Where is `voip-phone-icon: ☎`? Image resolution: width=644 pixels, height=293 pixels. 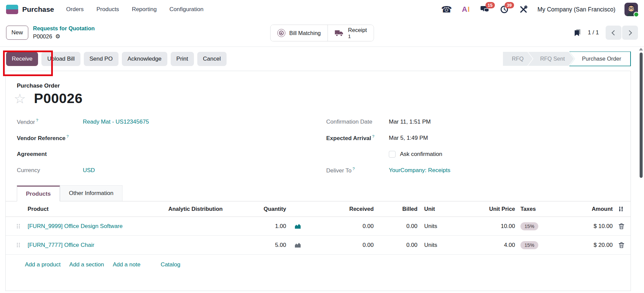 voip-phone-icon: ☎ is located at coordinates (447, 9).